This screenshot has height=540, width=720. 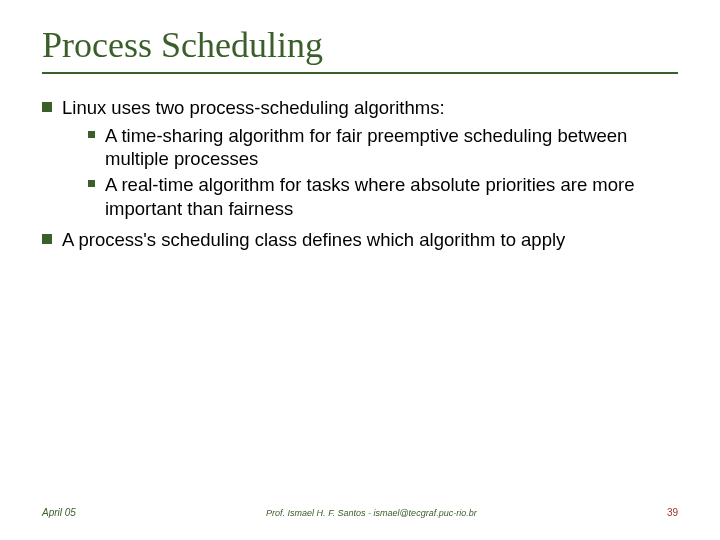 I want to click on bullet-item: A process's scheduling class defines whi…, so click(x=360, y=240).